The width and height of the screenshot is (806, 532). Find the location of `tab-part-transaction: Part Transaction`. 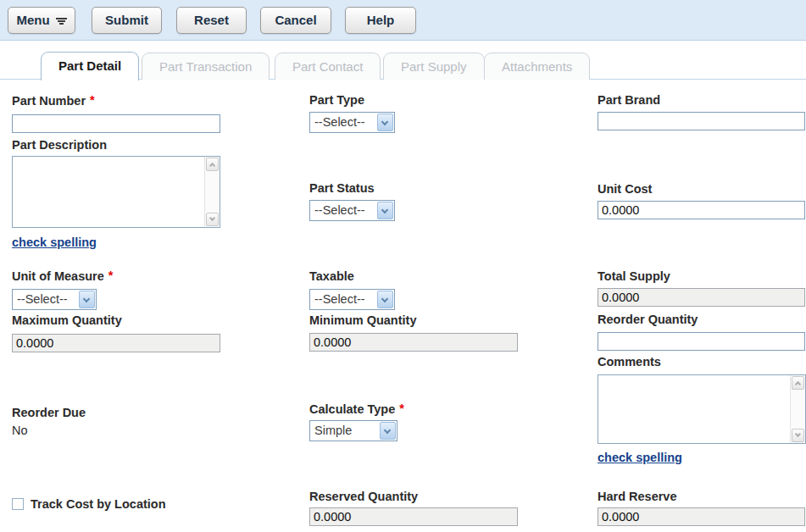

tab-part-transaction: Part Transaction is located at coordinates (205, 66).